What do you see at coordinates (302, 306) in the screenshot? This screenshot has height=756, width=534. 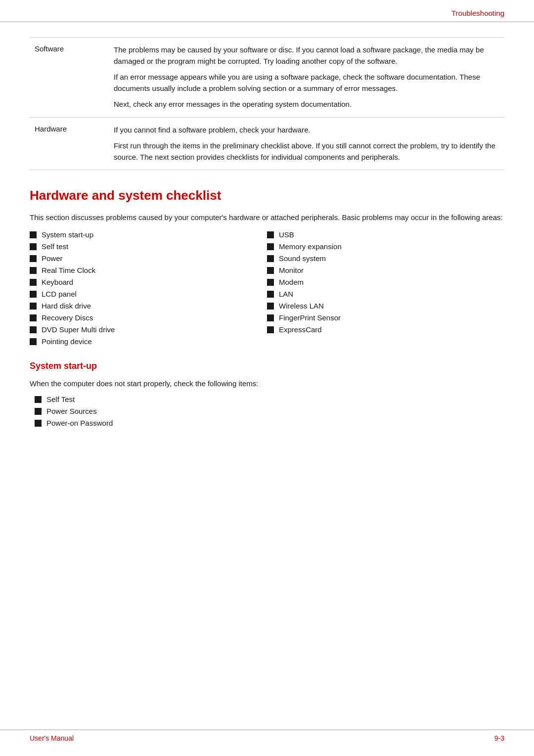 I see `list-item-label: Wireless LAN` at bounding box center [302, 306].